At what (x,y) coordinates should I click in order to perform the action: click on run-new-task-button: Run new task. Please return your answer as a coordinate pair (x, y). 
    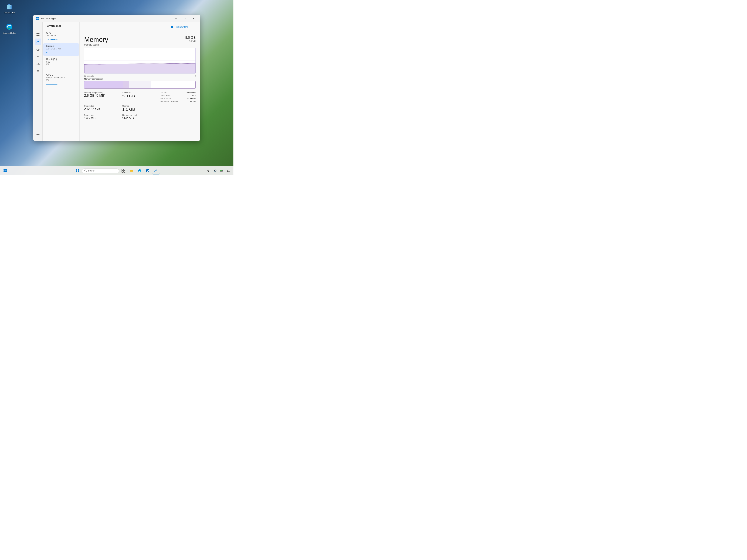
    Looking at the image, I should click on (180, 27).